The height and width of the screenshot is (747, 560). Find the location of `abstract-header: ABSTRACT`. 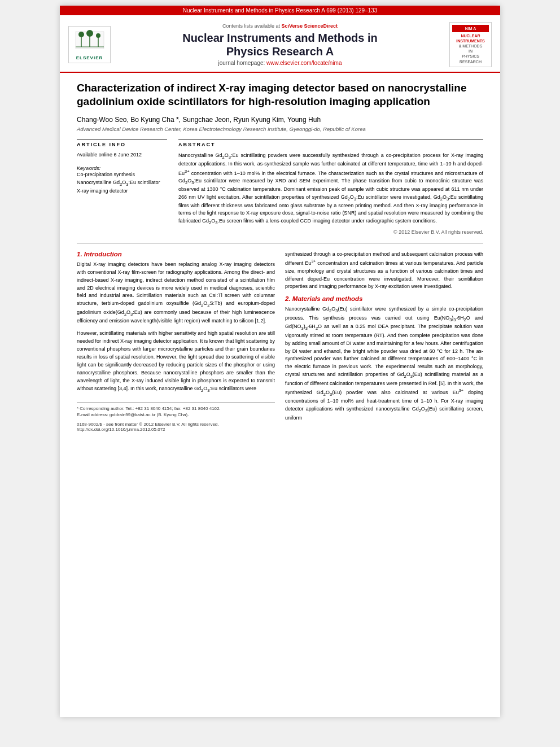

abstract-header: ABSTRACT is located at coordinates (331, 143).